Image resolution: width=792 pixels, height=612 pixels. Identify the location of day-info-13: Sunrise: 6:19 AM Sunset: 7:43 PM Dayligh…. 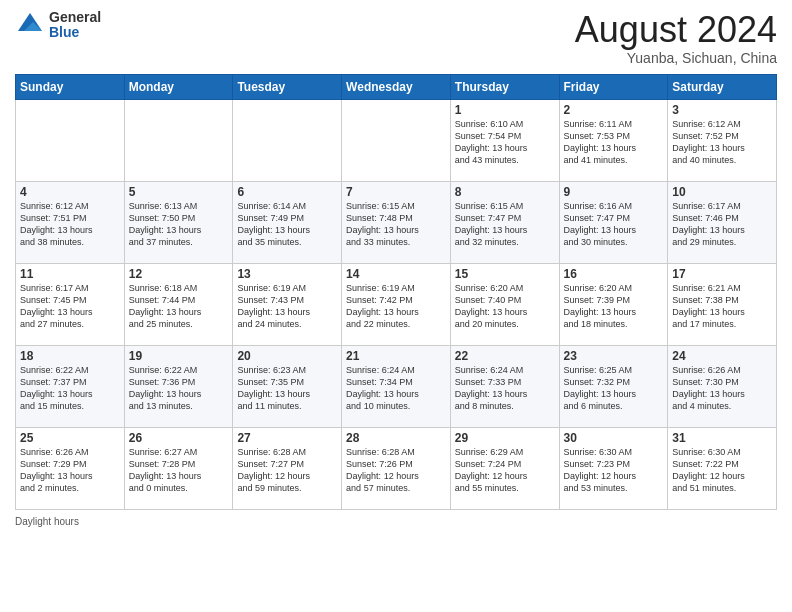
(287, 306).